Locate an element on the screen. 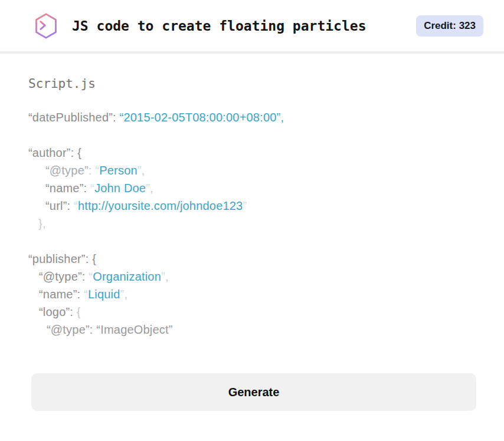  code-line: “@type”: “ImageObject” is located at coordinates (252, 330).